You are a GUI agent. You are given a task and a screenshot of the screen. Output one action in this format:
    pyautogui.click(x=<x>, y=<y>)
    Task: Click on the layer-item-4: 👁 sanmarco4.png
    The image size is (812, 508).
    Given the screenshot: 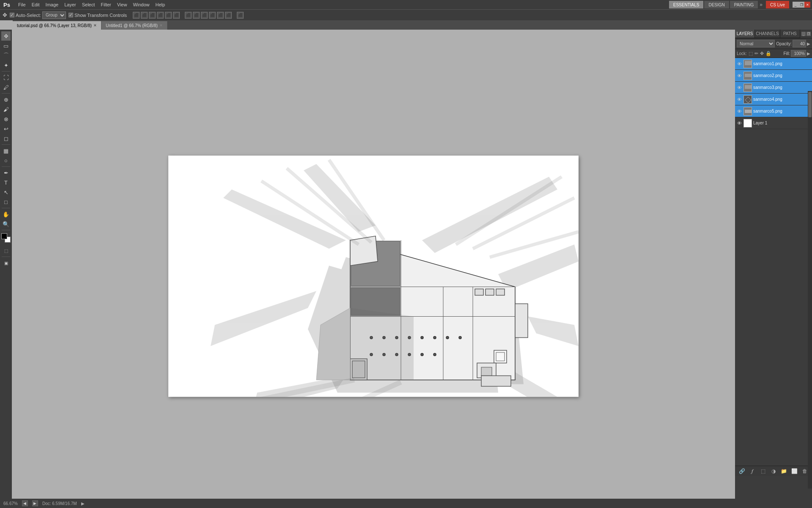 What is the action you would take?
    pyautogui.click(x=774, y=99)
    